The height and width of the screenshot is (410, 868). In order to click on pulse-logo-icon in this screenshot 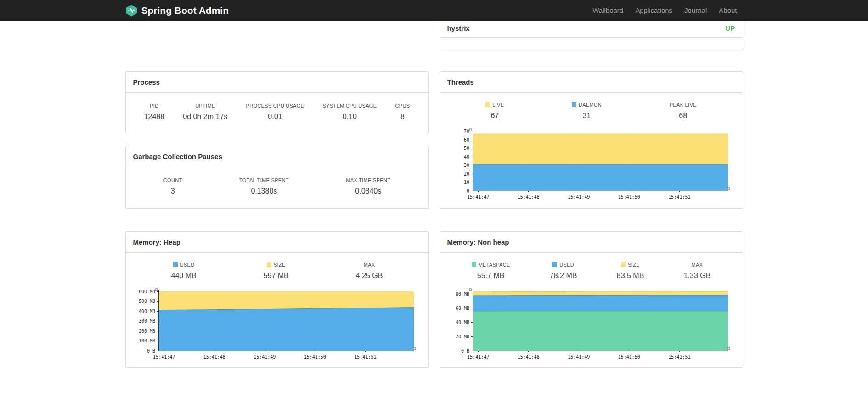, I will do `click(131, 11)`.